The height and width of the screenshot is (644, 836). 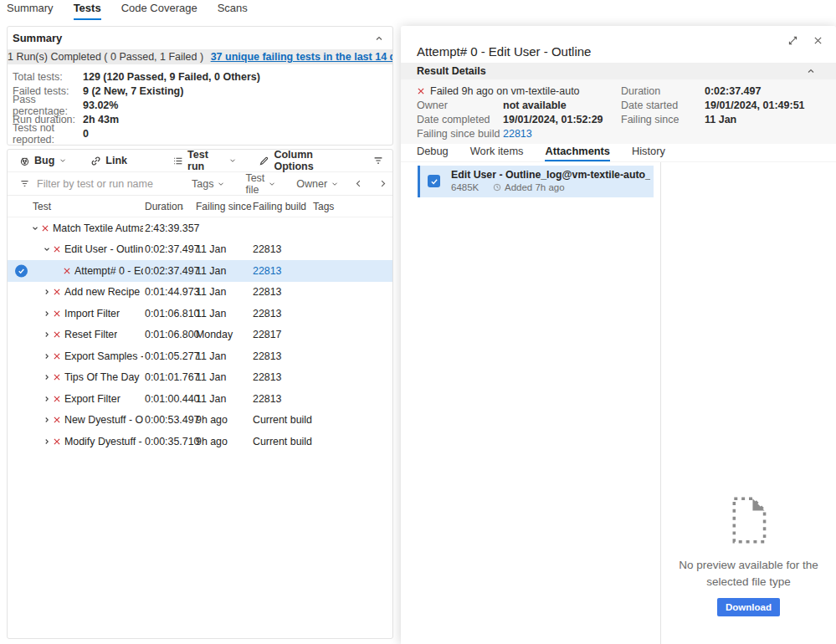 What do you see at coordinates (200, 442) in the screenshot?
I see `table-row: Modify Dyestuff - Ou0:00:35.7109h agoCur…` at bounding box center [200, 442].